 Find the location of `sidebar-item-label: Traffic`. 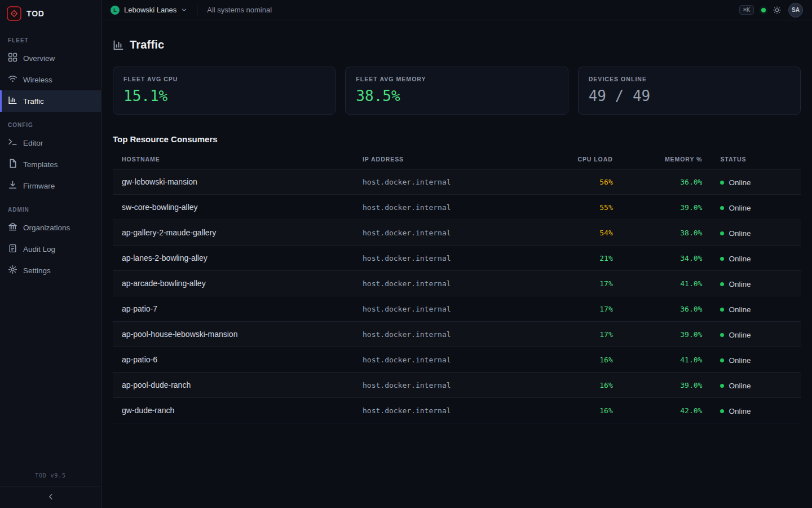

sidebar-item-label: Traffic is located at coordinates (34, 102).